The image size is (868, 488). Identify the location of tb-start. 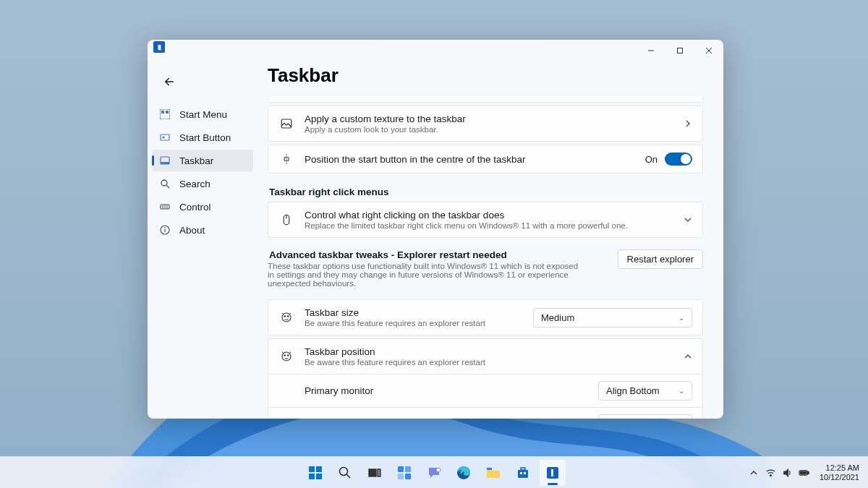
(315, 473).